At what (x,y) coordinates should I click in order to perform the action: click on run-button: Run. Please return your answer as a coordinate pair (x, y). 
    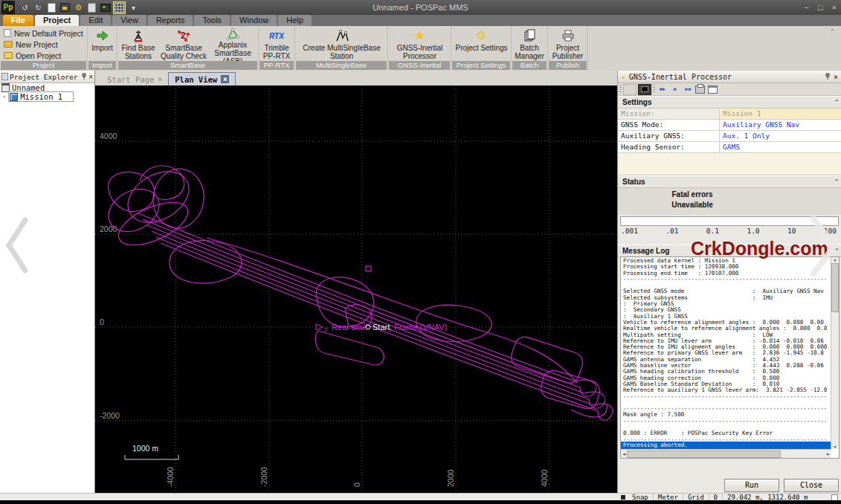
    Looking at the image, I should click on (752, 485).